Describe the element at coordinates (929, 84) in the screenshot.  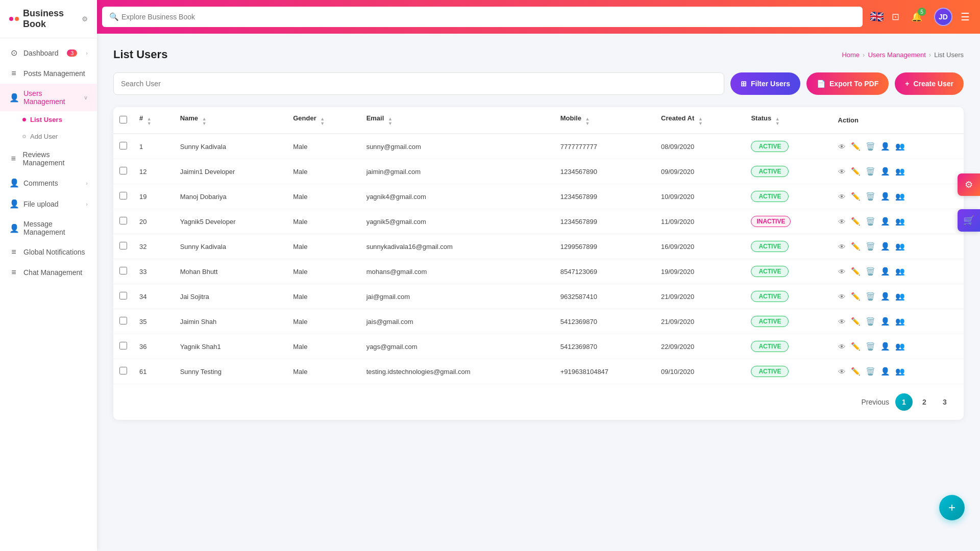
I see `create-user-button: + Create User` at that location.